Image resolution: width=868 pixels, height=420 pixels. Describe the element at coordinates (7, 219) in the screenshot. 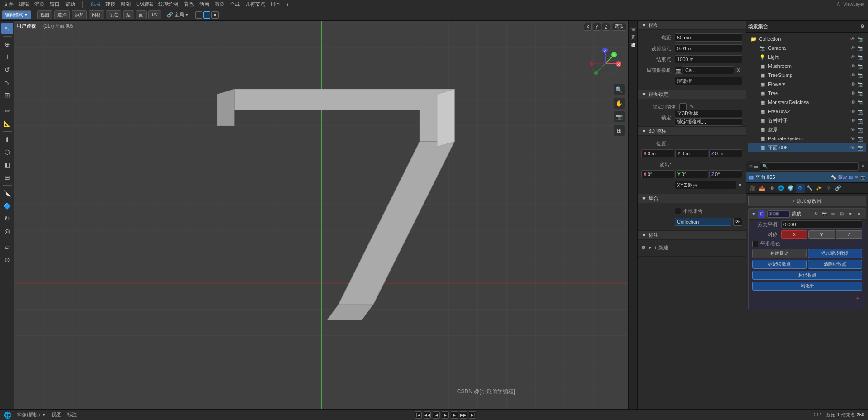

I see `spin-tool: ↻` at that location.